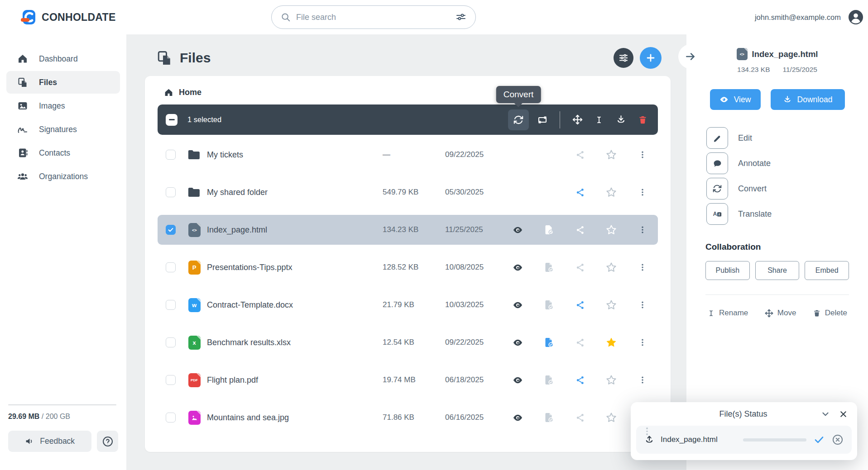  Describe the element at coordinates (408, 380) in the screenshot. I see `file-row: PDF Flight plan.pdf 19.74 MB 06/18/2025` at that location.